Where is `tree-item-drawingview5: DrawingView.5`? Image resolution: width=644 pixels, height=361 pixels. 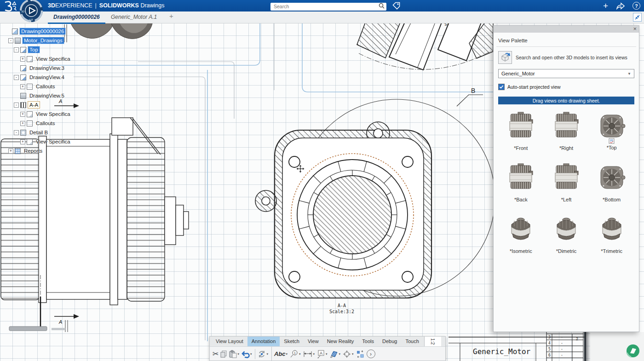 tree-item-drawingview5: DrawingView.5 is located at coordinates (54, 96).